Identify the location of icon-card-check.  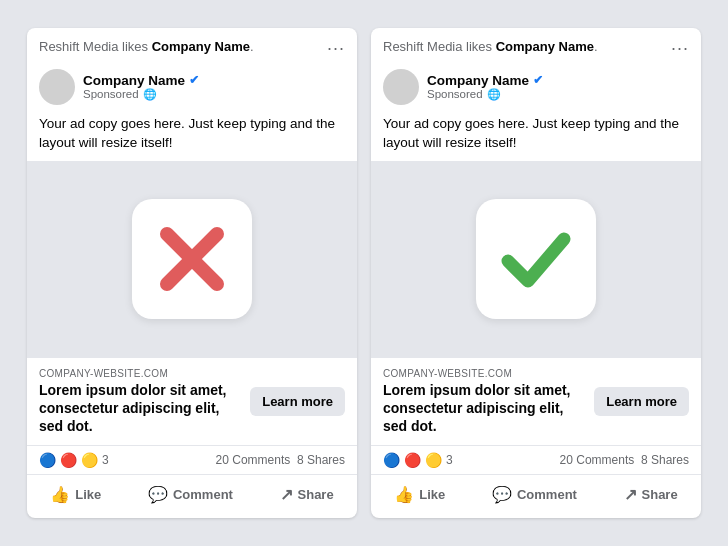
(536, 259).